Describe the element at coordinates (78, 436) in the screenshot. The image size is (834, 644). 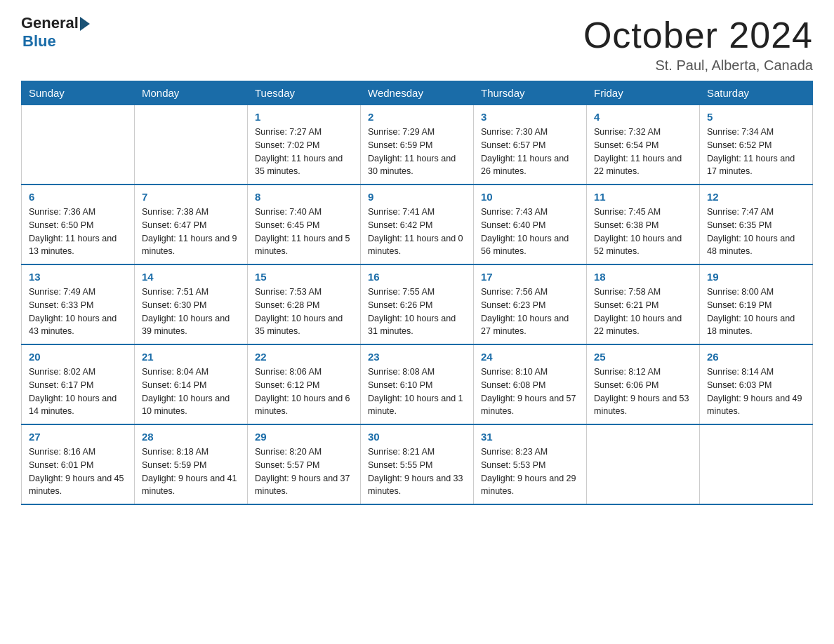
I see `day-number: 27` at that location.